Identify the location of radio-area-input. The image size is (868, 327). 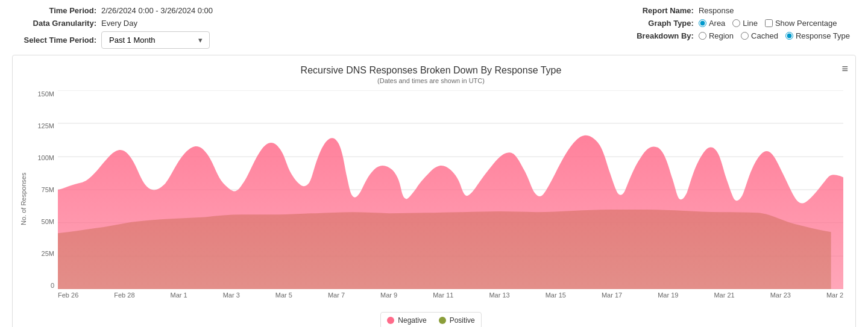
(703, 23).